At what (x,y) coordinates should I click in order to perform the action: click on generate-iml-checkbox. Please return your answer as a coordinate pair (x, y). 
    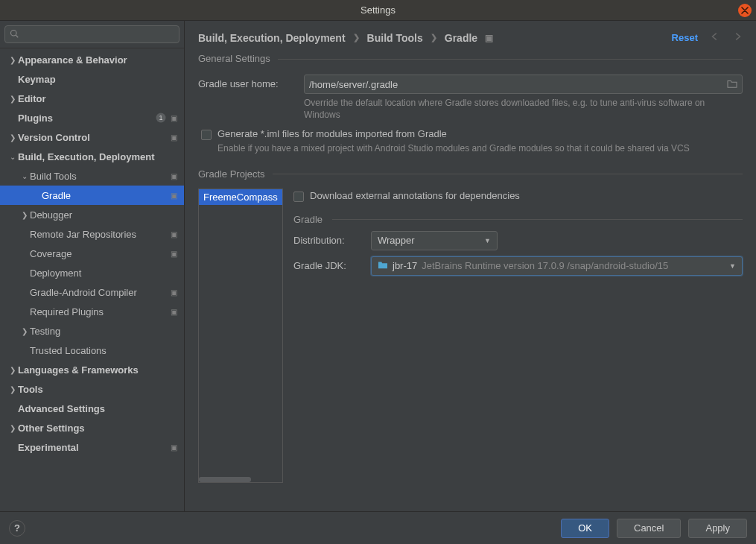
    Looking at the image, I should click on (206, 135).